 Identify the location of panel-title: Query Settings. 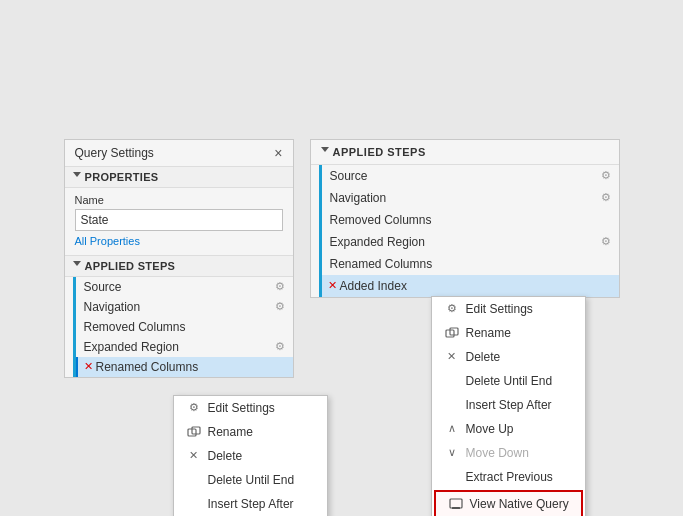
(114, 153).